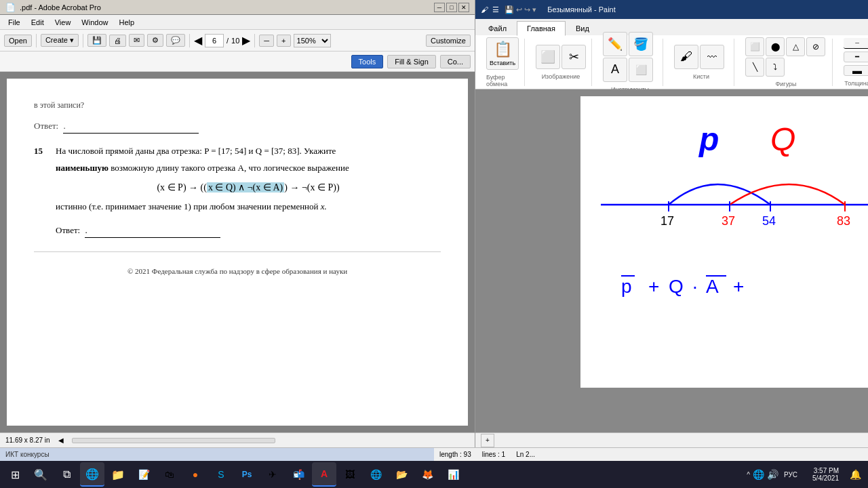 The width and height of the screenshot is (868, 488). What do you see at coordinates (126, 22) in the screenshot?
I see `pdf-menu-help: Help` at bounding box center [126, 22].